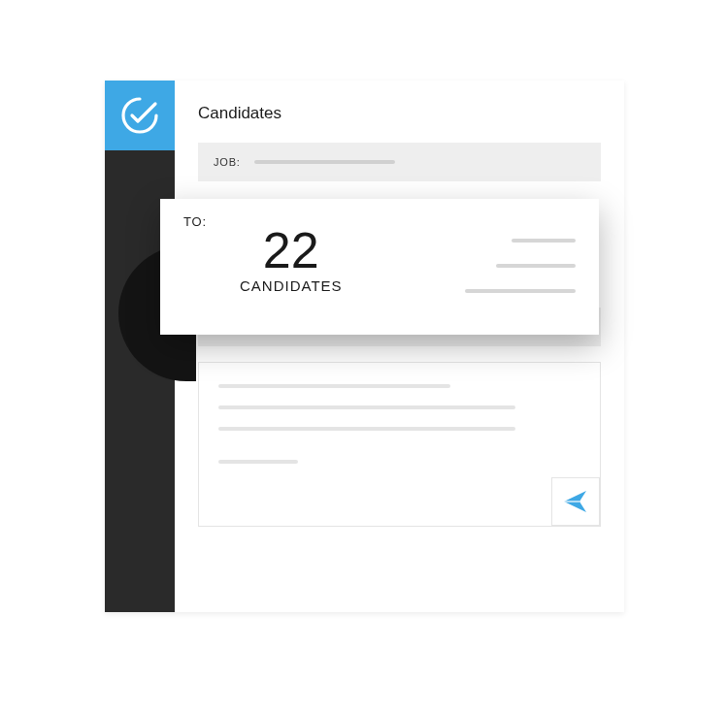  What do you see at coordinates (400, 444) in the screenshot?
I see `message-textarea` at bounding box center [400, 444].